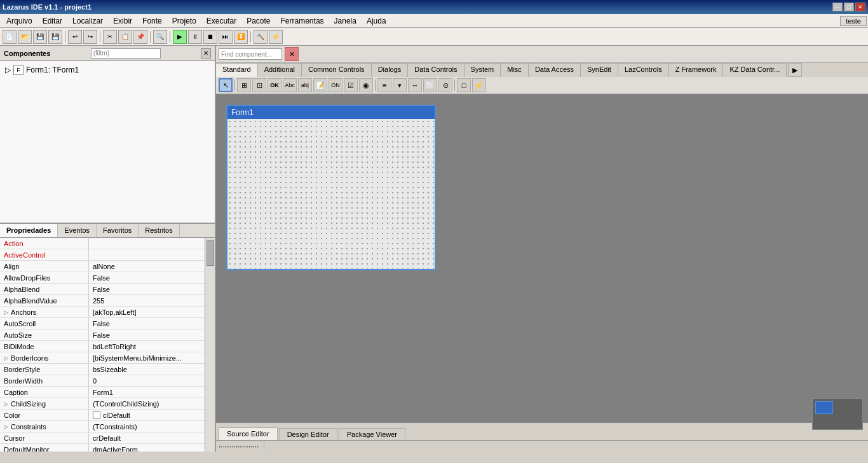 Image resolution: width=868 pixels, height=463 pixels. Describe the element at coordinates (320, 85) in the screenshot. I see `memo-btn: 📝` at that location.